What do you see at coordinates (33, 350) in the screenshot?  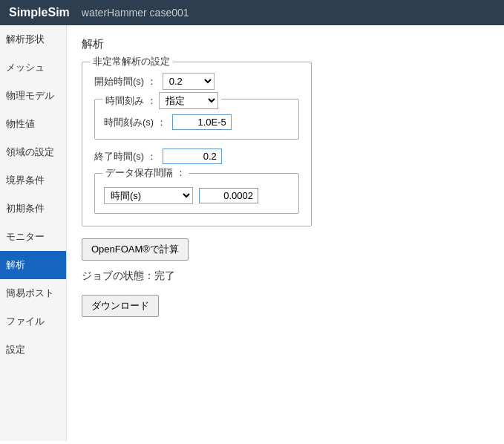 I see `sidebar-item-settings: 設定` at bounding box center [33, 350].